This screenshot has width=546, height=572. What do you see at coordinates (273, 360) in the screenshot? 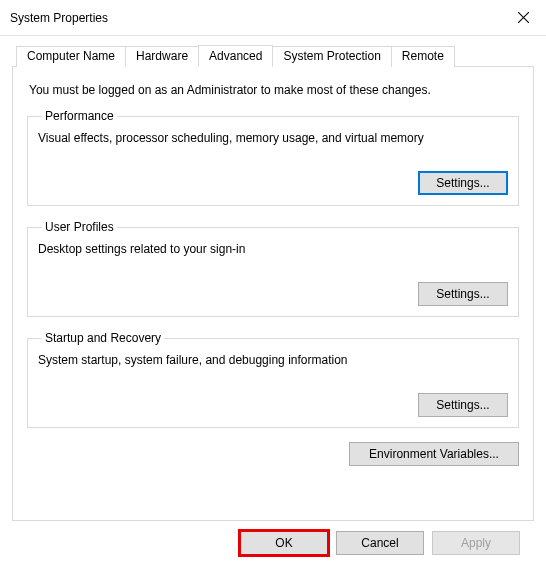
I see `startup-recovery-desc: System startup, system failure, and debu…` at bounding box center [273, 360].